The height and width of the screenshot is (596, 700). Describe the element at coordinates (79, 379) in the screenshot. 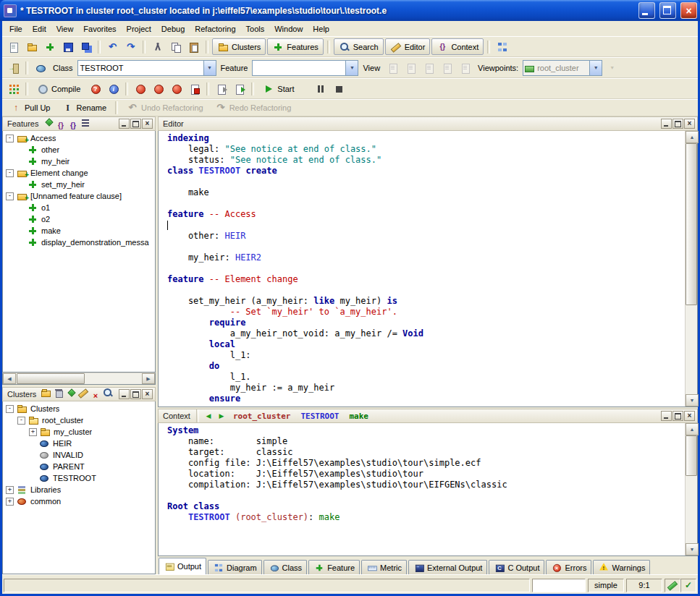

I see `features-hscroll: ◀ ▶` at that location.